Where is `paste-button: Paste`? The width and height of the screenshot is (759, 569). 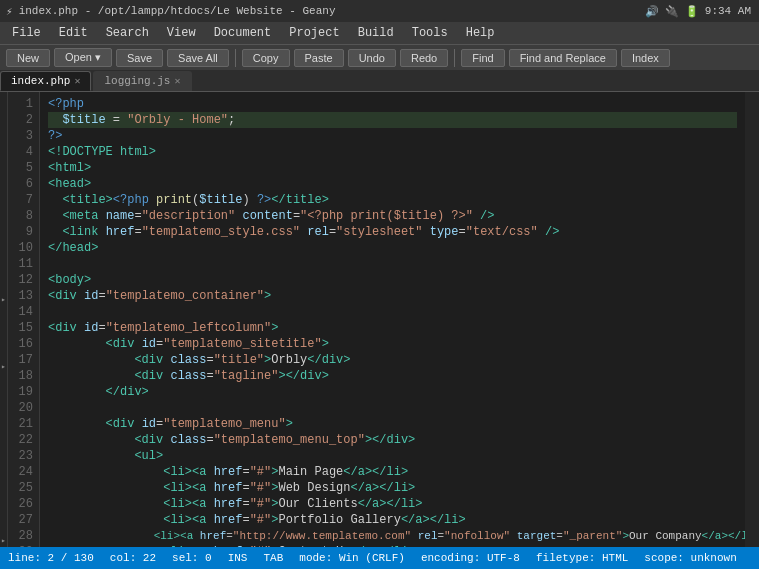
paste-button: Paste is located at coordinates (319, 58).